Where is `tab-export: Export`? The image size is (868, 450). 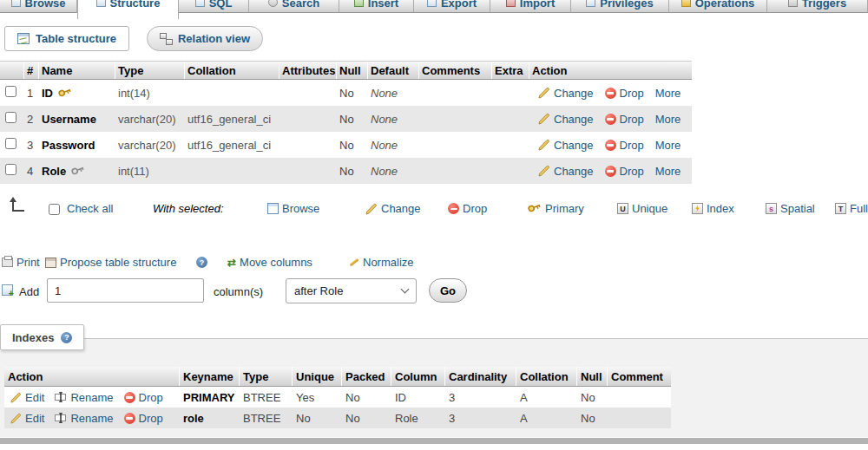
tab-export: Export is located at coordinates (452, 7).